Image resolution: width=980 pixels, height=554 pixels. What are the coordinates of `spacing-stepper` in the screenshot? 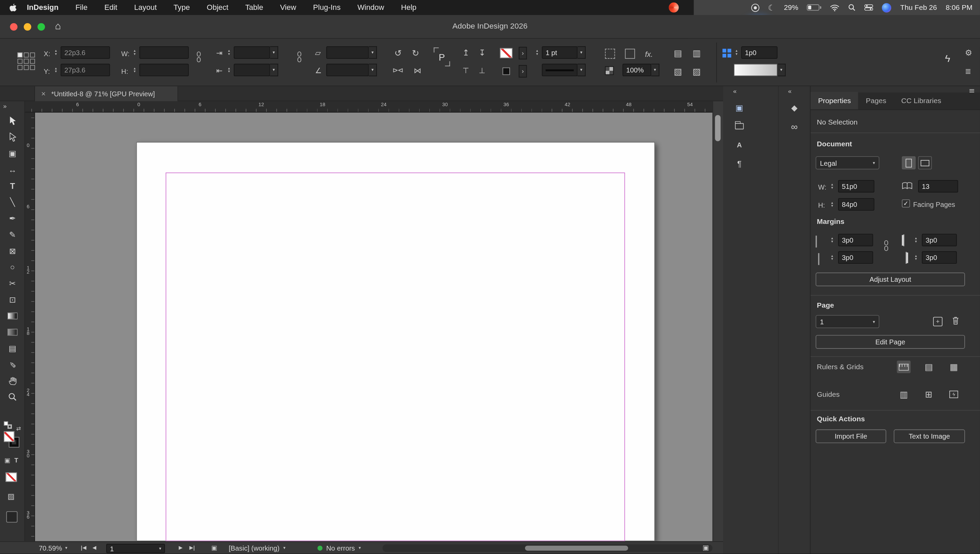 It's located at (737, 53).